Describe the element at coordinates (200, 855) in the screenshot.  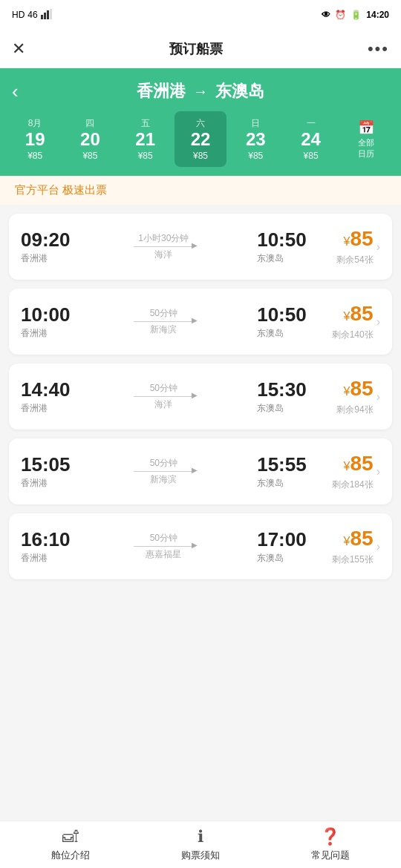
I see `bottom-nav-label-1: 购票须知` at that location.